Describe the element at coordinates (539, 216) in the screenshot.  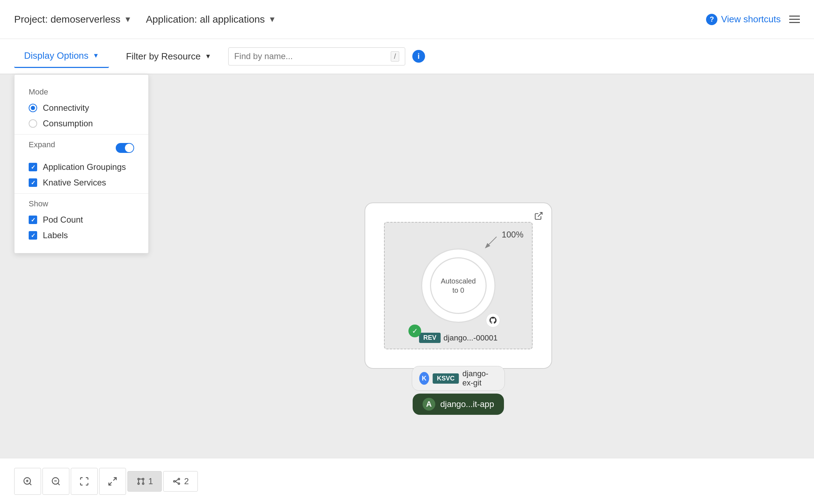
I see `external-link-button` at that location.